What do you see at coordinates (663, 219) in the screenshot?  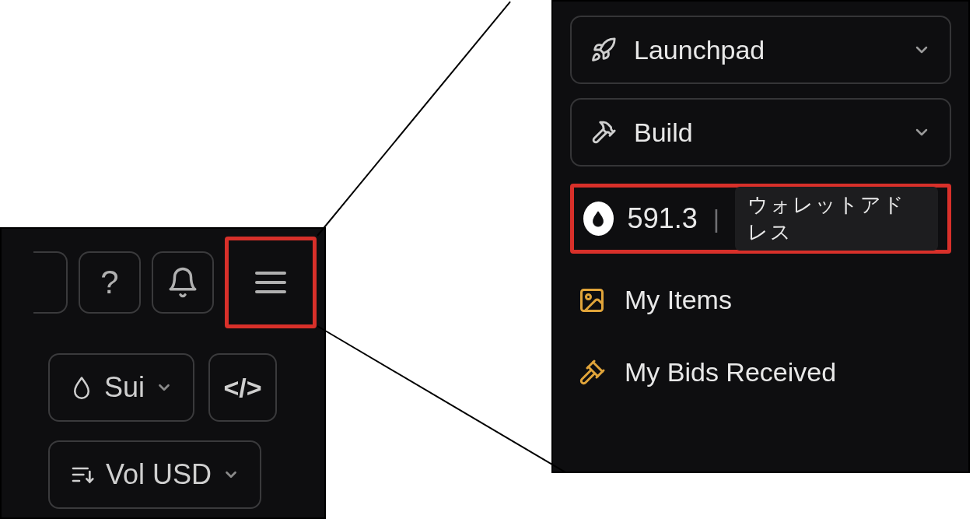 I see `wallet-balance: 591.3` at bounding box center [663, 219].